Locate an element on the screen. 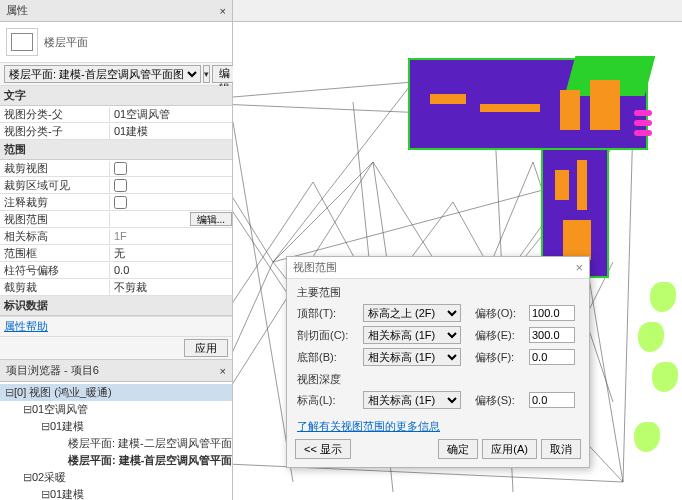 The height and width of the screenshot is (500, 682). instance-selector: 楼层平面: 建模-首层空调风管平面图 is located at coordinates (102, 74).